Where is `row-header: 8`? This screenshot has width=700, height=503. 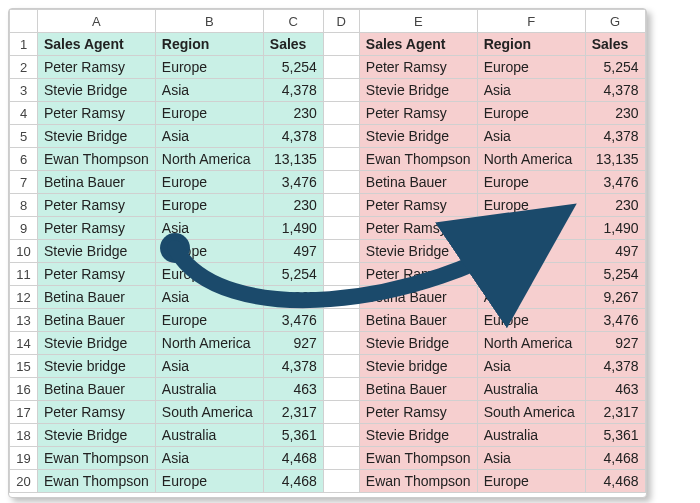
row-header: 8 is located at coordinates (24, 206).